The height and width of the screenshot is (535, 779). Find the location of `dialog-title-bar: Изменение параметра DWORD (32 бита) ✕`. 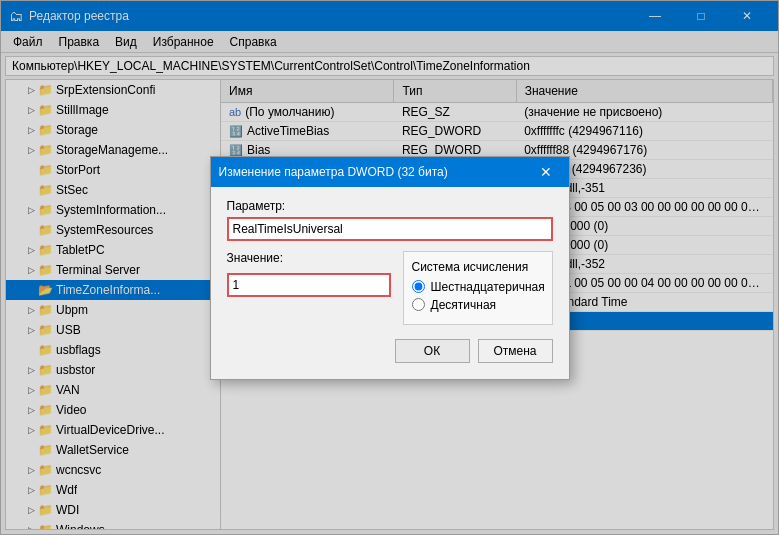

dialog-title-bar: Изменение параметра DWORD (32 бита) ✕ is located at coordinates (390, 172).